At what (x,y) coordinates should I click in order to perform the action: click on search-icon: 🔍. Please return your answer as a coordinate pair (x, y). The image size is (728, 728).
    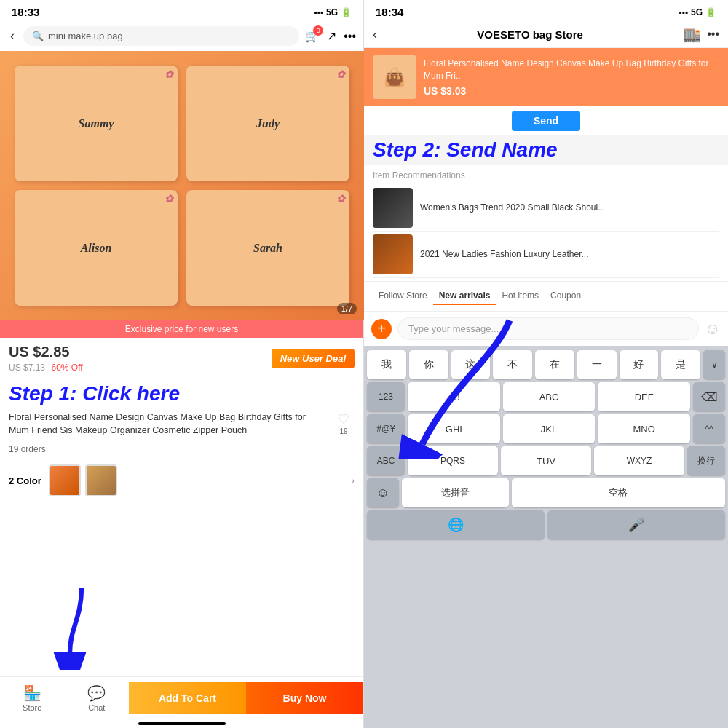
    Looking at the image, I should click on (38, 36).